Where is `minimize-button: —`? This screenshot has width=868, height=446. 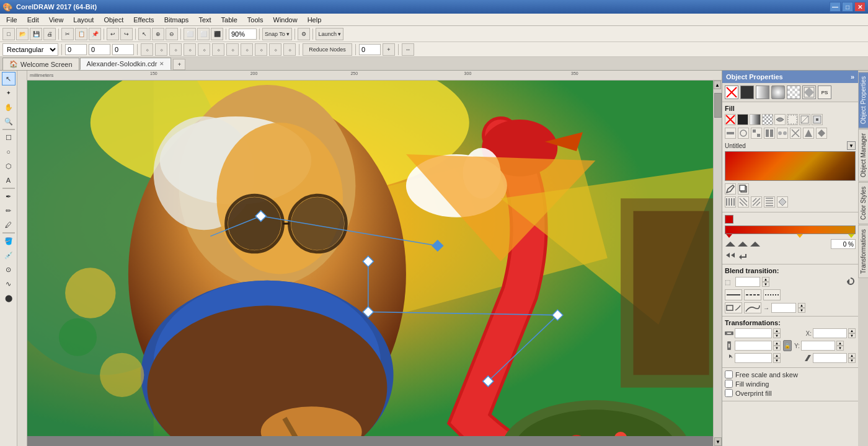 minimize-button: — is located at coordinates (835, 7).